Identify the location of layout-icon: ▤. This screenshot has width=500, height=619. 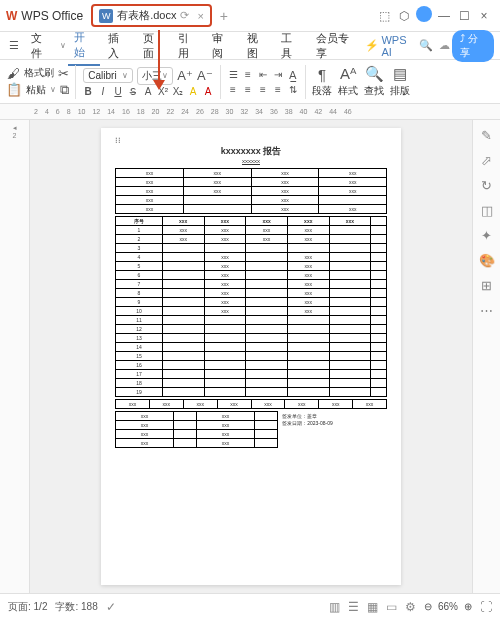
(400, 74).